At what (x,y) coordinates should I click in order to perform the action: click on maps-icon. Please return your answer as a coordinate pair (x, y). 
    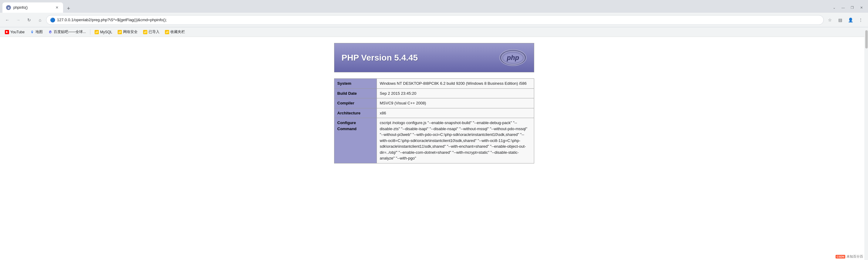
    Looking at the image, I should click on (32, 32).